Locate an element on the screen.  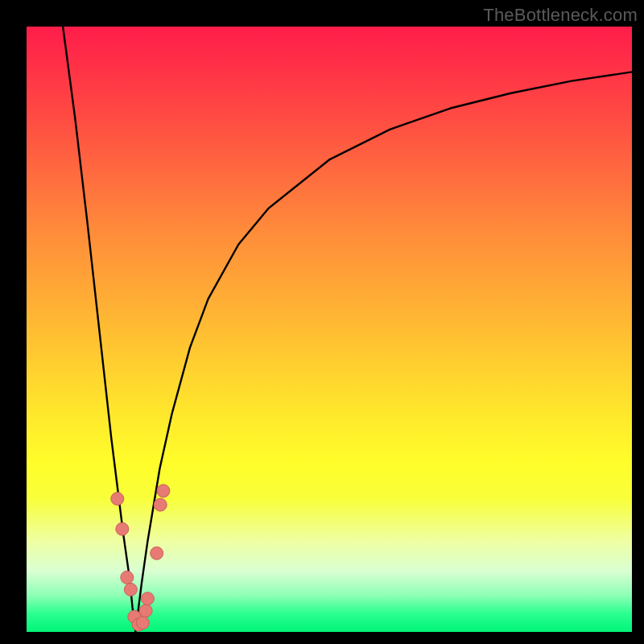
curve-left-branch is located at coordinates (99, 329).